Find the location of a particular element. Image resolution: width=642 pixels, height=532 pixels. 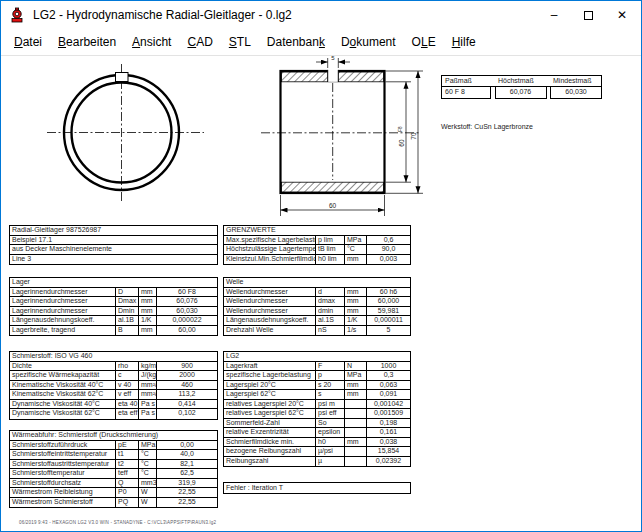

dim-width-label: 60 is located at coordinates (333, 206).